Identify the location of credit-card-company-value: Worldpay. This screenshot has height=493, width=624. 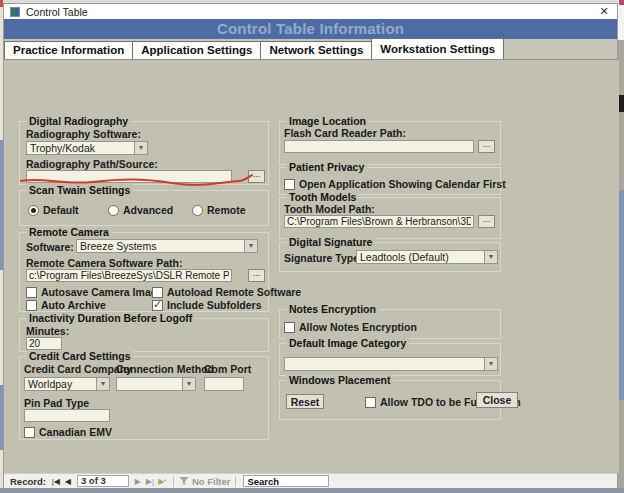
(50, 384).